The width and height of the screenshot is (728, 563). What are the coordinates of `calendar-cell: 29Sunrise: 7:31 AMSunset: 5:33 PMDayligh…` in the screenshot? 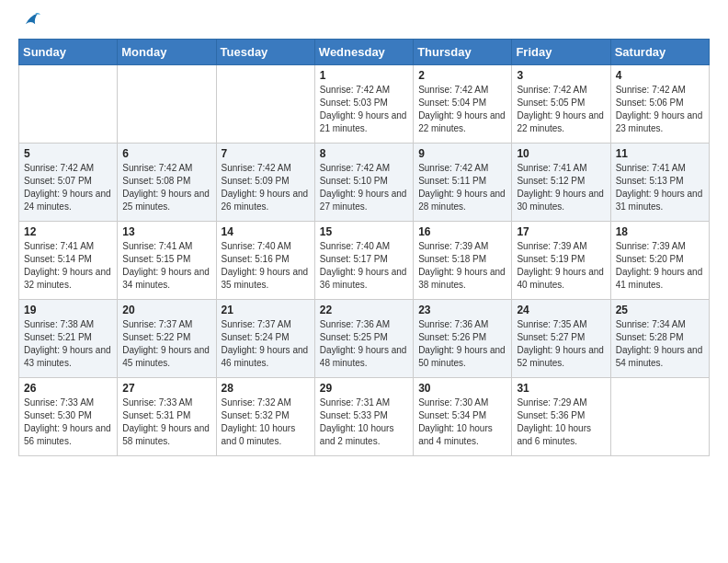 It's located at (364, 418).